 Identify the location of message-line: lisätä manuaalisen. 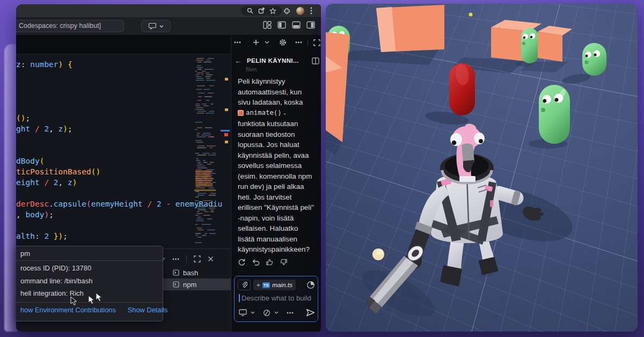
(279, 239).